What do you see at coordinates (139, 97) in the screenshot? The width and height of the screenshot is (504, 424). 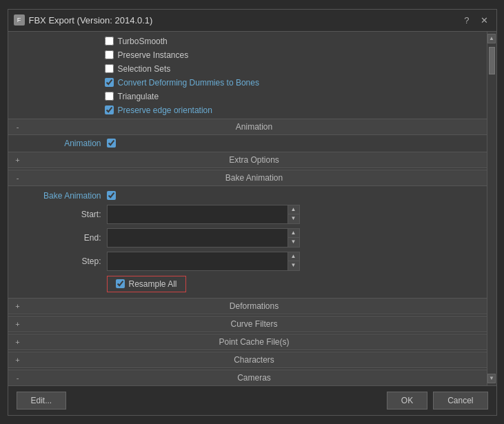 I see `triangulate-label: Triangulate` at bounding box center [139, 97].